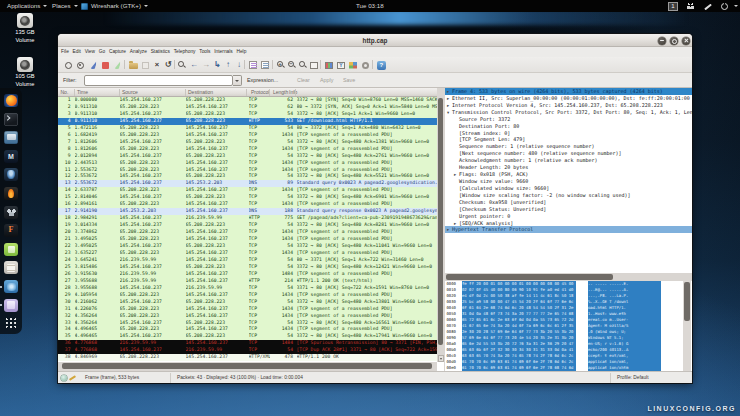  Describe the element at coordinates (248, 330) in the screenshot. I see `packet-row-34: 344.49646565.208.228.223145.254.160.237T…` at that location.